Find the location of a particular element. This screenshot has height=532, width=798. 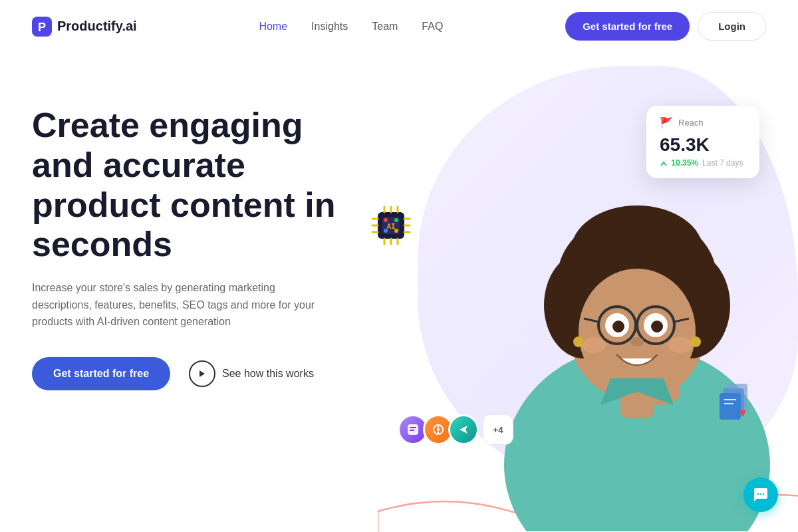

nav-home: Home is located at coordinates (273, 27).